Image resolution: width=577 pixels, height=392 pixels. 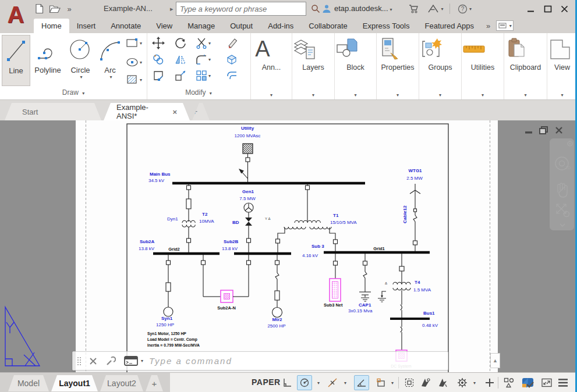 I want to click on annotation-visibility-button, so click(x=426, y=383).